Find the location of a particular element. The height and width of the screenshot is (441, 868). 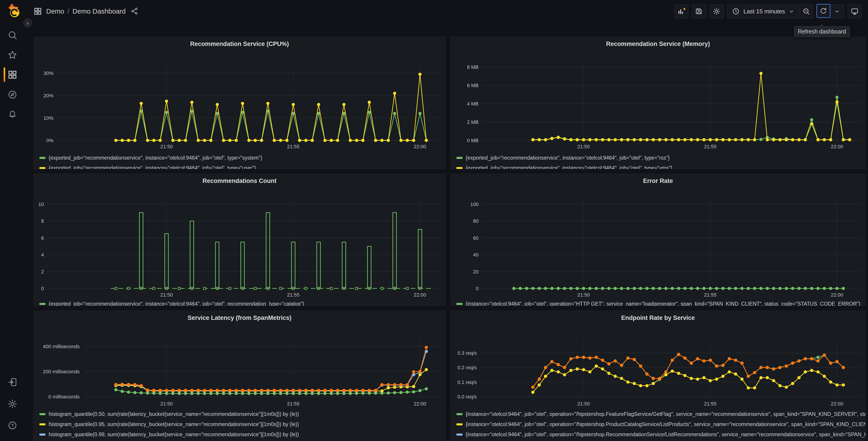

breadcrumb-section: Demo is located at coordinates (55, 11).